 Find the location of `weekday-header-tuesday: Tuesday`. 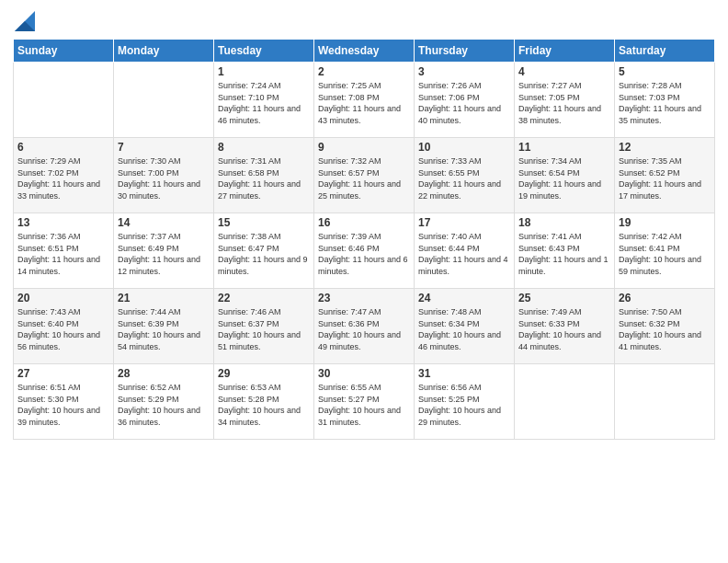

weekday-header-tuesday: Tuesday is located at coordinates (265, 52).